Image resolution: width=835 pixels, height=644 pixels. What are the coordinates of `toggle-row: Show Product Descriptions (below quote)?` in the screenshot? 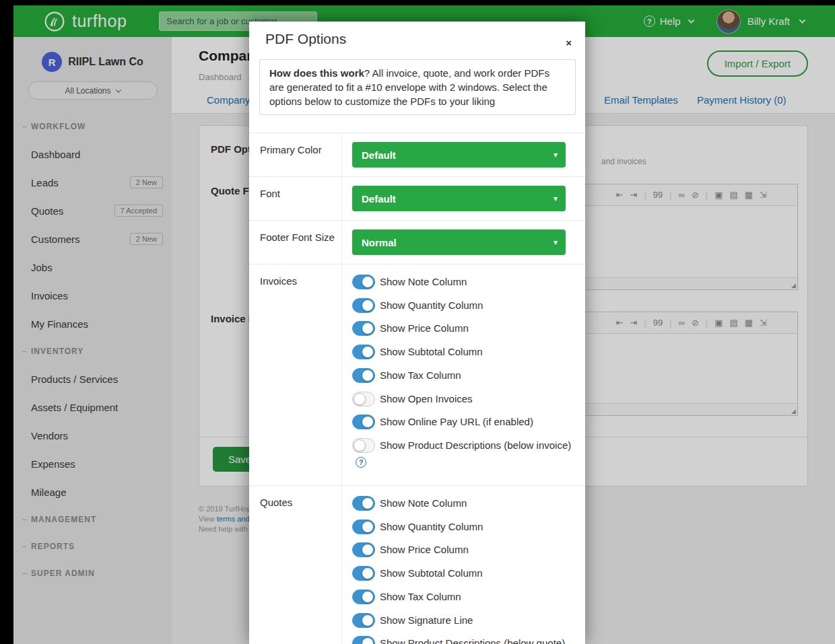 It's located at (463, 639).